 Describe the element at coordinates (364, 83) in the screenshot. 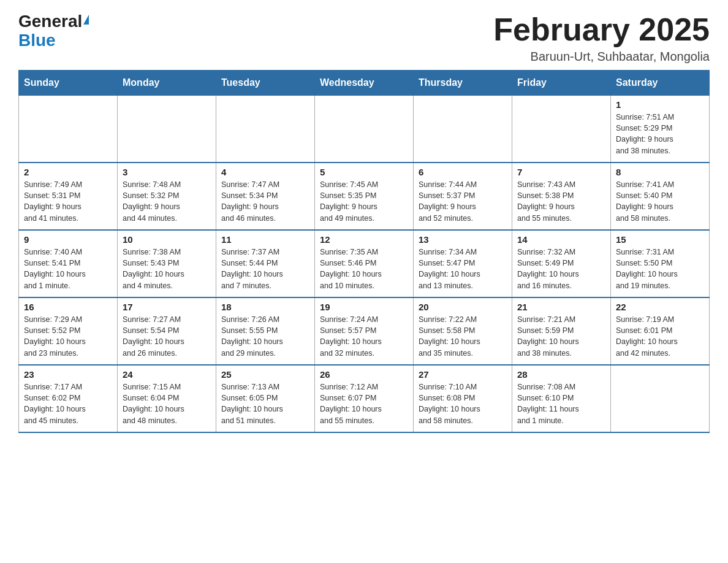

I see `header-wednesday: Wednesday` at that location.